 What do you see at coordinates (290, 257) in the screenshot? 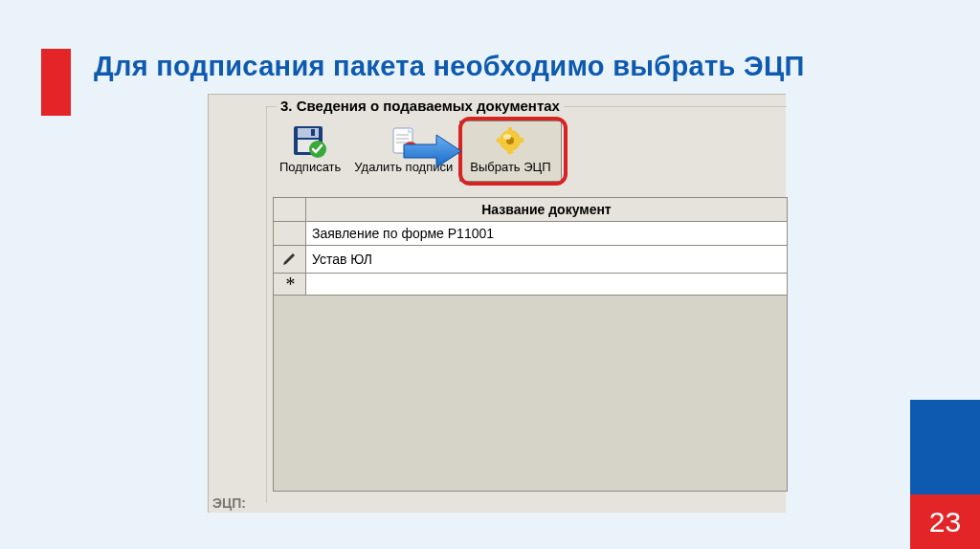
I see `pencil-icon` at bounding box center [290, 257].